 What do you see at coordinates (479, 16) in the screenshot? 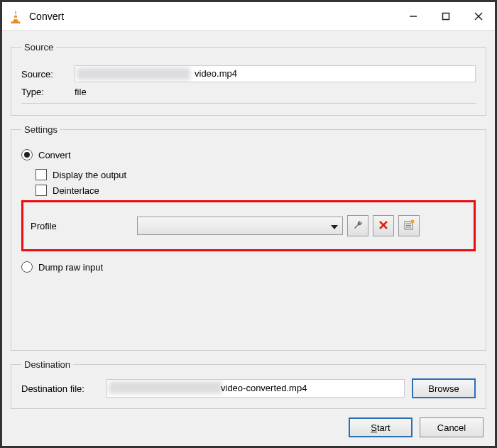
I see `close-button` at bounding box center [479, 16].